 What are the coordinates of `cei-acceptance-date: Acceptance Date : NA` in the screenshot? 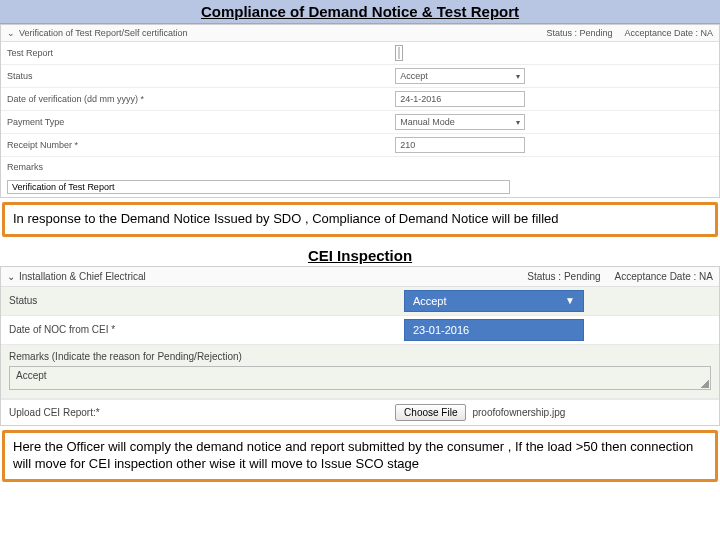 It's located at (664, 276).